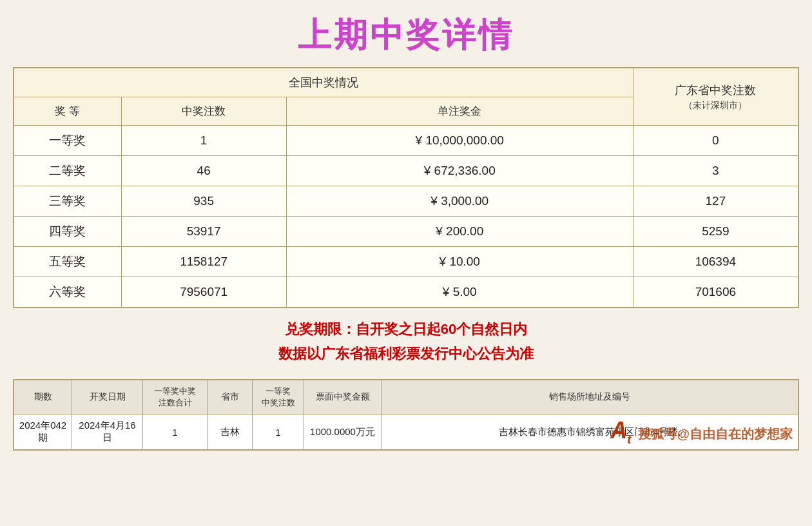 The width and height of the screenshot is (812, 526). Describe the element at coordinates (621, 431) in the screenshot. I see `at-symbol: At` at that location.